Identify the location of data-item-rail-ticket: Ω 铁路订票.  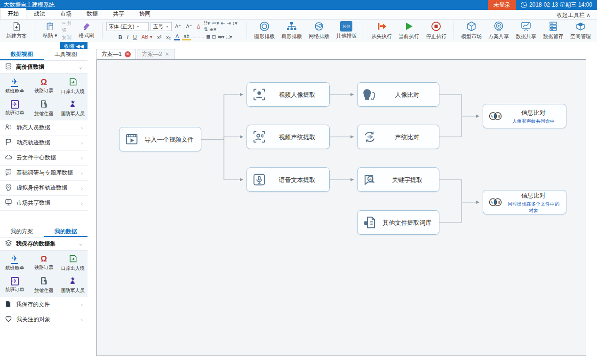
(44, 86).